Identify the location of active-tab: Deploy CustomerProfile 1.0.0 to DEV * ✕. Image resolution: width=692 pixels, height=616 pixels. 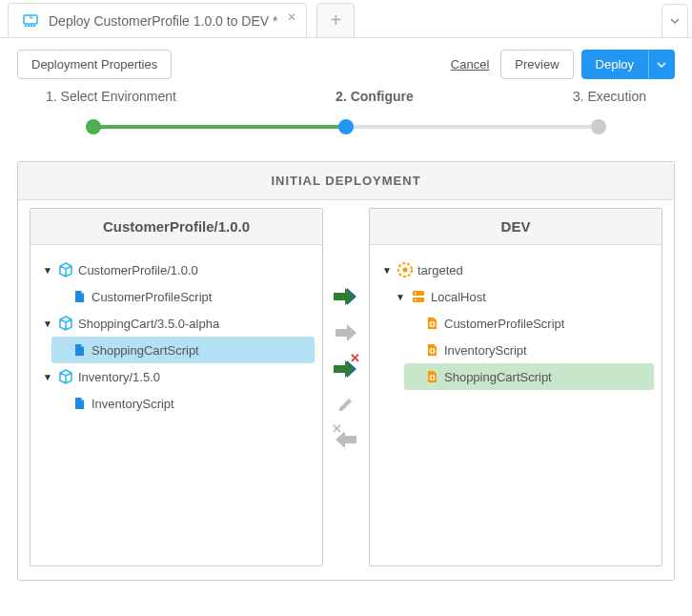
(157, 20).